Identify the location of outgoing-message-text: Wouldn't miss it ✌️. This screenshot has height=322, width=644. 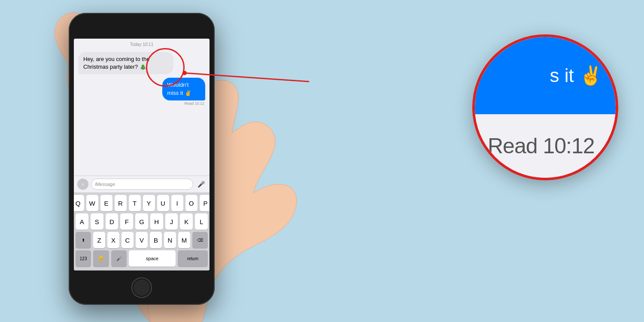
(179, 88).